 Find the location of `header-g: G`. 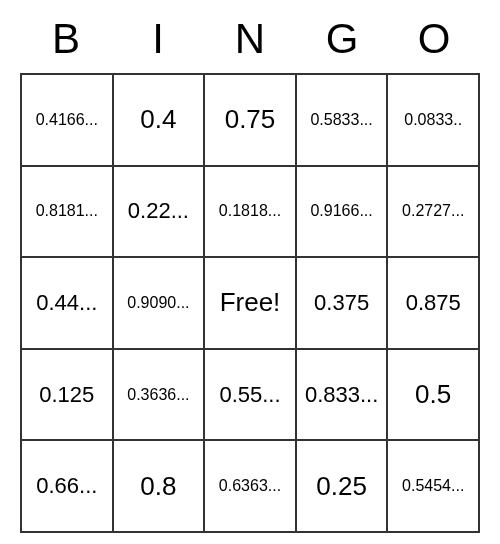

header-g: G is located at coordinates (342, 39).